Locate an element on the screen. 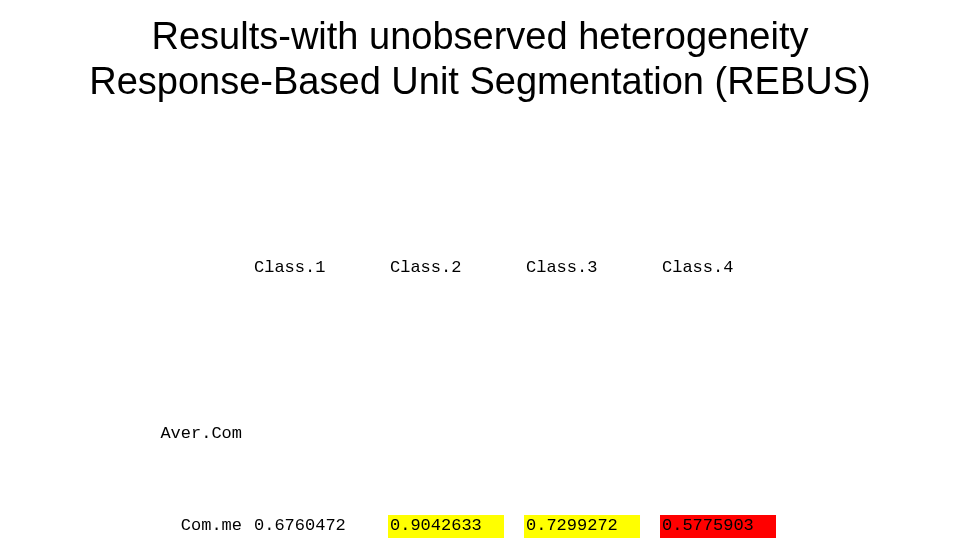  header-class-4: Class.4 is located at coordinates (718, 268).